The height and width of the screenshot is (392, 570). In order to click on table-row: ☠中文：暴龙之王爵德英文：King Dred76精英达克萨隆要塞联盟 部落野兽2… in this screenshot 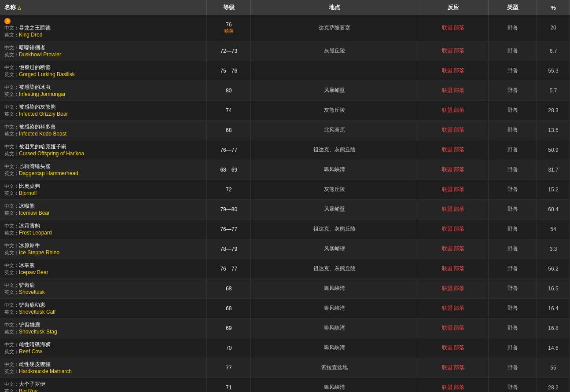, I will do `click(285, 28)`.